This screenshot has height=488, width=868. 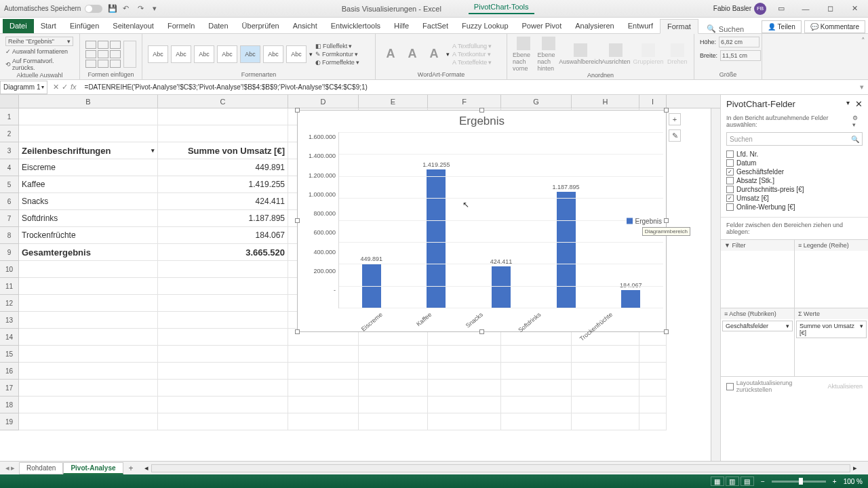 I want to click on values-field-item: Summe von Umsatz [€]▾, so click(x=831, y=329).